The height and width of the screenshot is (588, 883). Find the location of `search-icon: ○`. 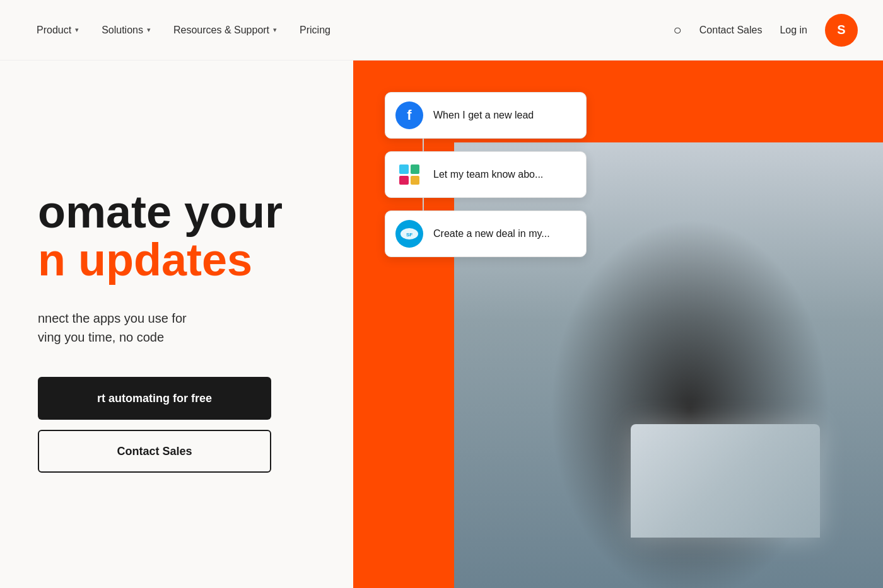

search-icon: ○ is located at coordinates (677, 30).